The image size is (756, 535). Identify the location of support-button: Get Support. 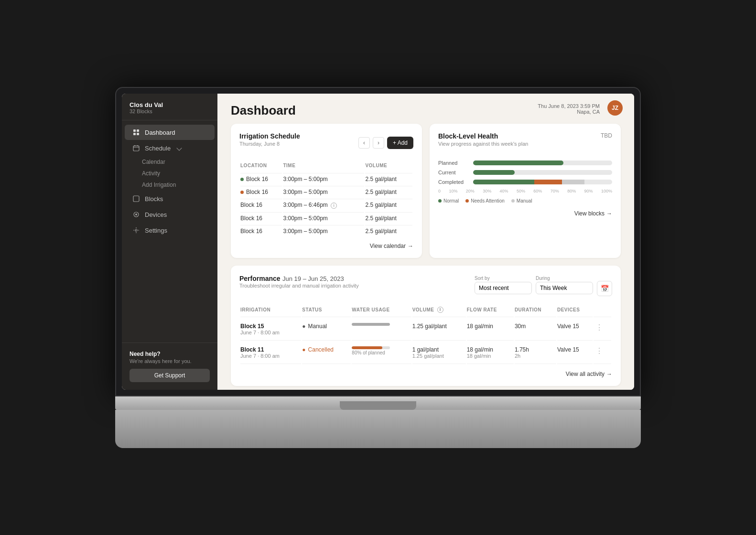
(170, 375).